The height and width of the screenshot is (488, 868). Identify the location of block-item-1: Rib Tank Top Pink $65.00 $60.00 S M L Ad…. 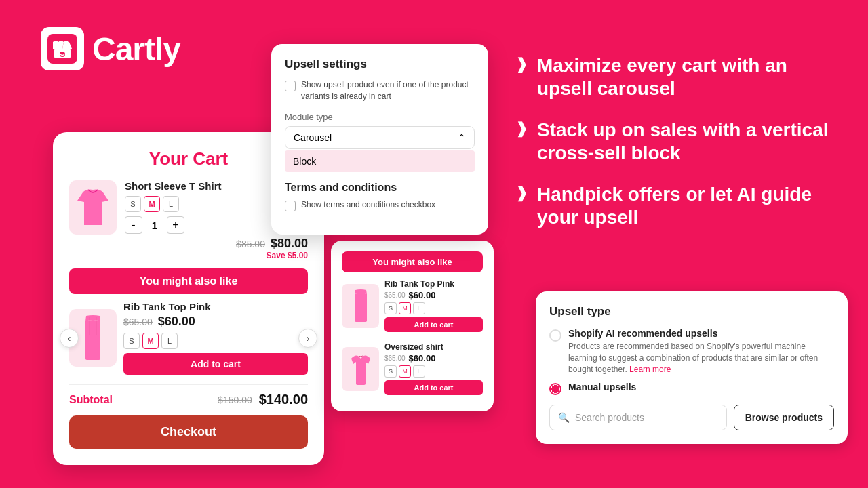
(412, 306).